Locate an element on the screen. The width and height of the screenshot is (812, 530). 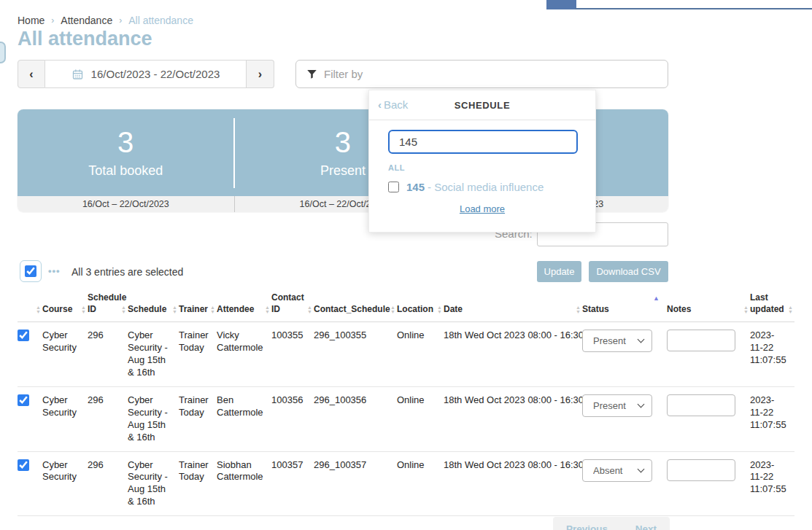
load-more-link: Load more is located at coordinates (482, 209).